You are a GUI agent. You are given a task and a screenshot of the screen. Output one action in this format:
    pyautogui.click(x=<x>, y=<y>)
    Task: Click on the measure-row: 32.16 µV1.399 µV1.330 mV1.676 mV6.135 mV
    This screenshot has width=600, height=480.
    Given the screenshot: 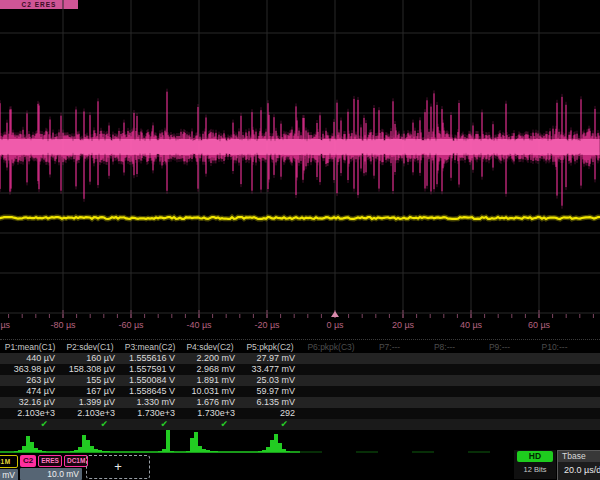 What is the action you would take?
    pyautogui.click(x=300, y=402)
    